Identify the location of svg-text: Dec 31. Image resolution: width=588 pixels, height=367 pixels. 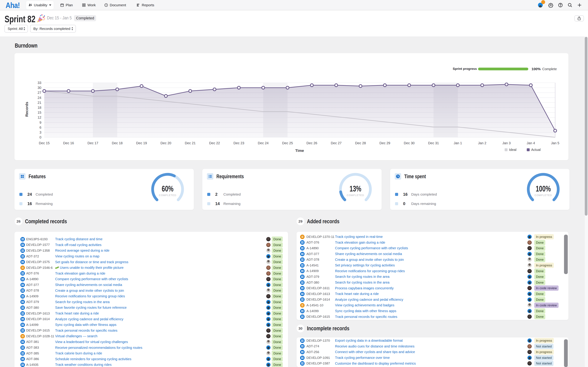
(433, 143).